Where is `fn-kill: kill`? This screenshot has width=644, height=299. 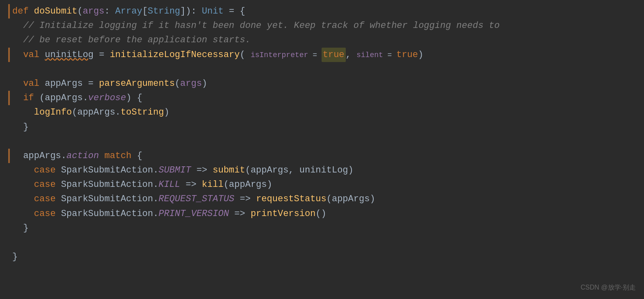
fn-kill: kill is located at coordinates (212, 185).